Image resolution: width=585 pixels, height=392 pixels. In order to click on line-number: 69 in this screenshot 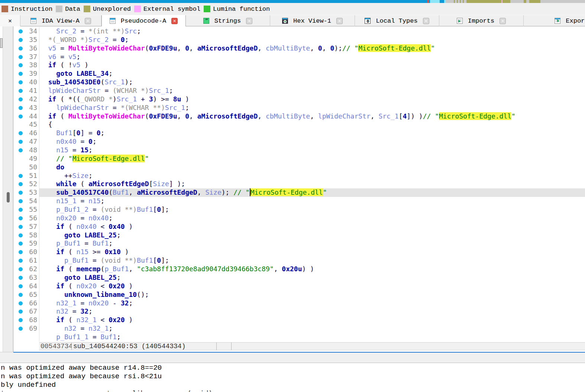, I will do `click(32, 328)`.